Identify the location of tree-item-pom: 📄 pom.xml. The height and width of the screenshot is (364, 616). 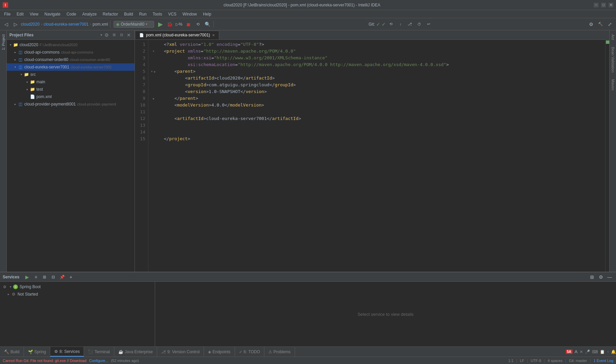
(71, 97).